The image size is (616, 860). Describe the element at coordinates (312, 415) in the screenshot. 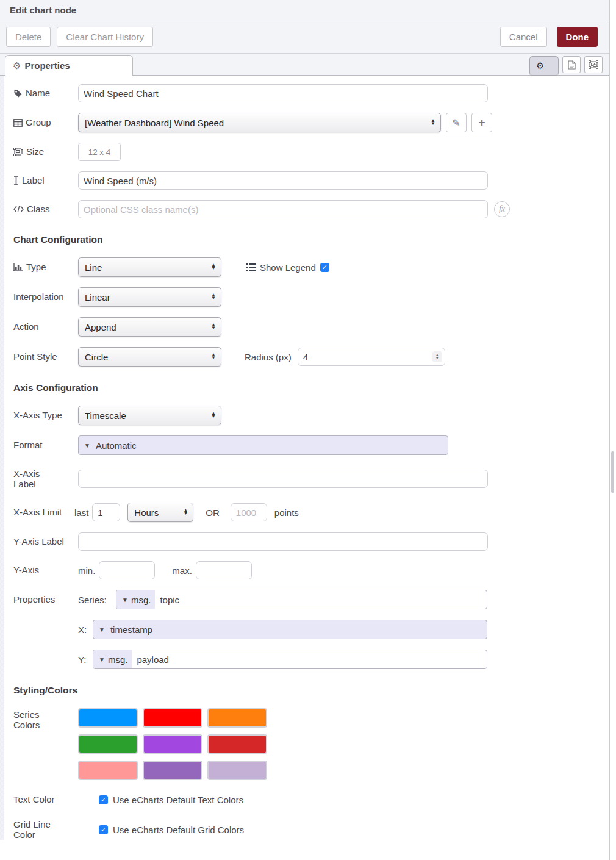

I see `row-x-axis-type: X-Axis Type Timescale ▲▼` at that location.